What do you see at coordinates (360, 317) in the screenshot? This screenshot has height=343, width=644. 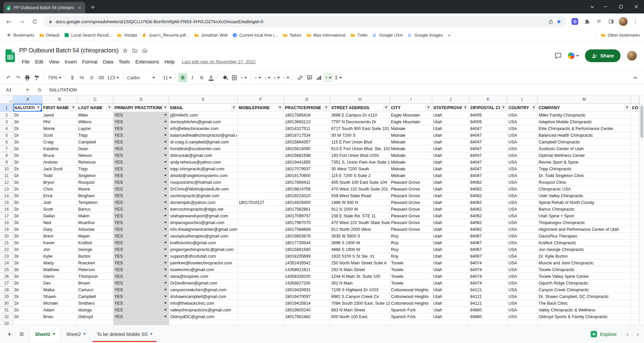 I see `cell: 800 North 100 East` at bounding box center [360, 317].